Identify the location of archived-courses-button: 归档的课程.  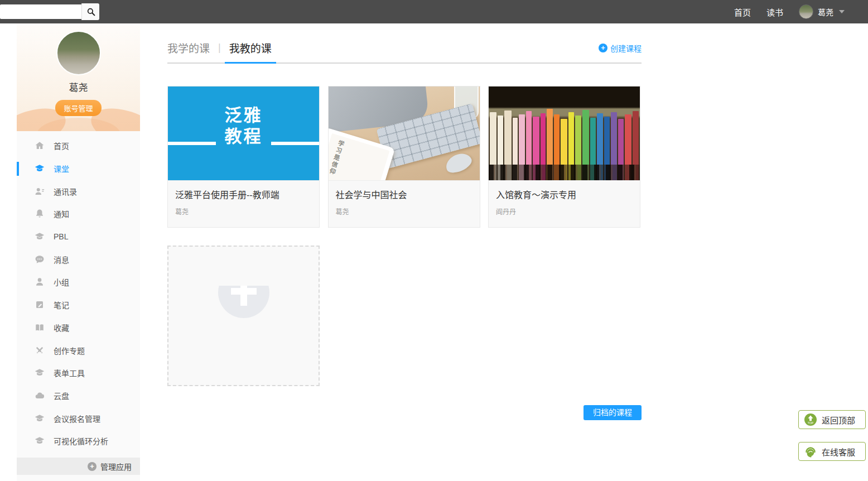
(613, 413).